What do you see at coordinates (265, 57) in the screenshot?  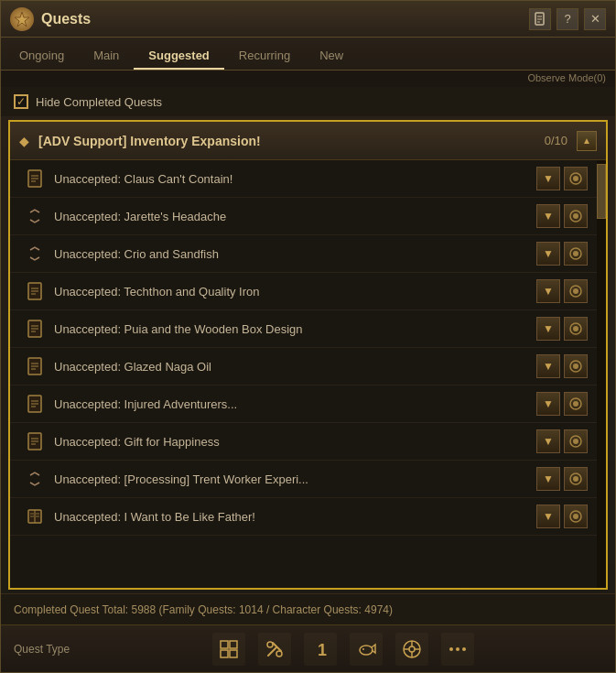 I see `tab-recurring: Recurring` at bounding box center [265, 57].